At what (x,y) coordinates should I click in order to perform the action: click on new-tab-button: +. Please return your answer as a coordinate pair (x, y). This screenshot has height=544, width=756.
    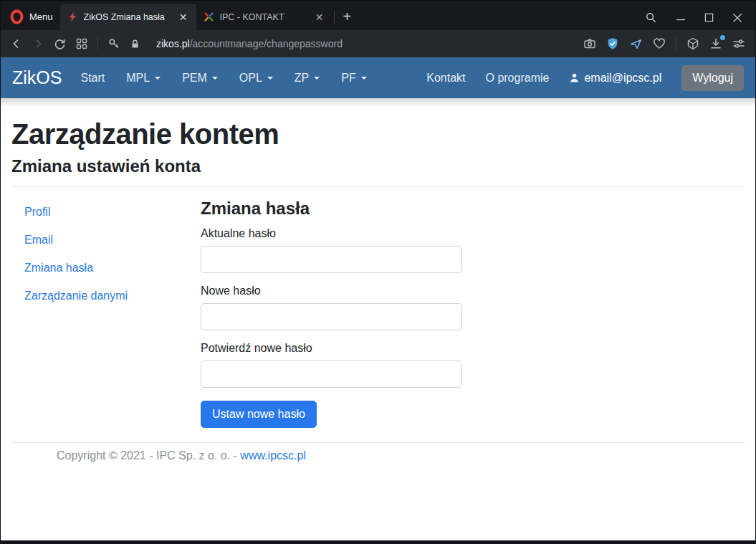
    Looking at the image, I should click on (348, 17).